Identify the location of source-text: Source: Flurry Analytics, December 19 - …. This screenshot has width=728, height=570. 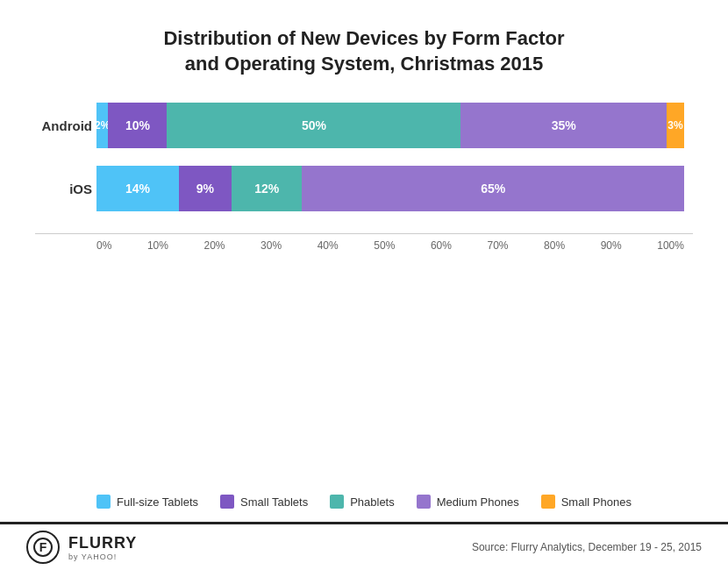
(587, 547).